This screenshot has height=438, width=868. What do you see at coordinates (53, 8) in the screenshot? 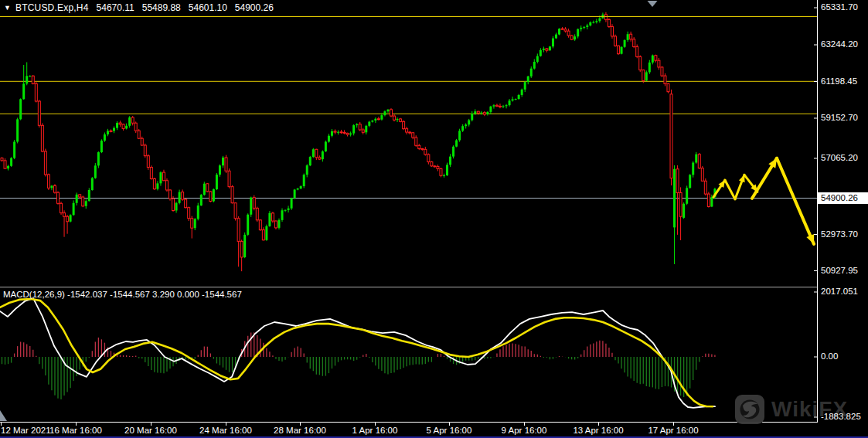
I see `symbol-label: BTCUSD.Exp,H4` at bounding box center [53, 8].